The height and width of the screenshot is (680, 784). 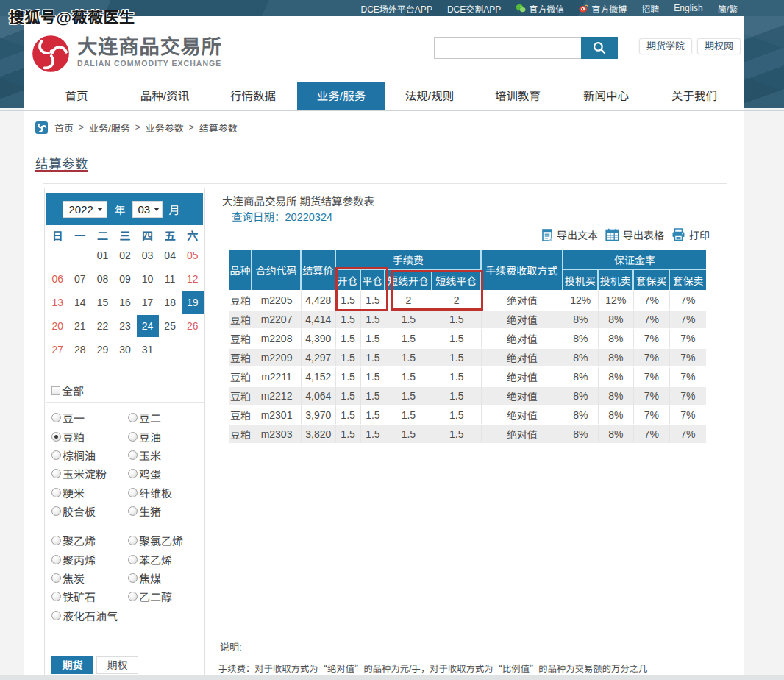 What do you see at coordinates (125, 255) in the screenshot?
I see `calendar-day-02: 02` at bounding box center [125, 255].